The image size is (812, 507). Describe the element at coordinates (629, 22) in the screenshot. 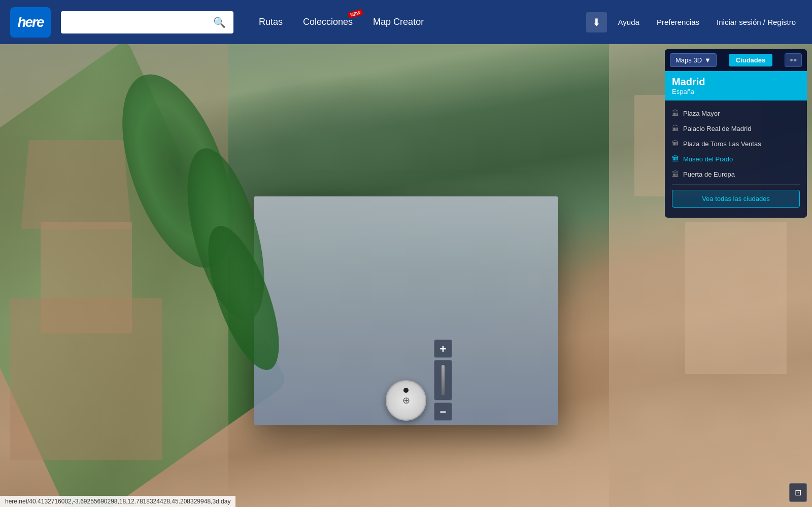

I see `ayuda-link: Ayuda` at that location.